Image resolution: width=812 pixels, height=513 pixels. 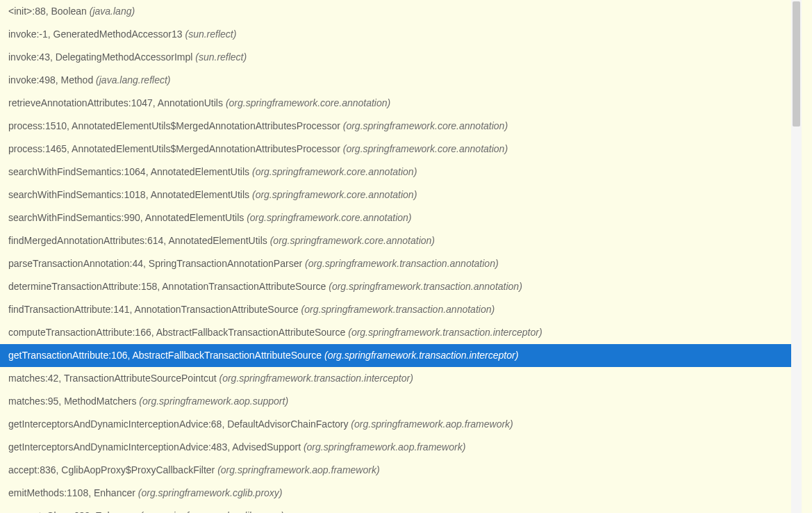 What do you see at coordinates (401, 509) in the screenshot?
I see `stack-frame: generateClass:630, Enhancer (org.springf…` at bounding box center [401, 509].